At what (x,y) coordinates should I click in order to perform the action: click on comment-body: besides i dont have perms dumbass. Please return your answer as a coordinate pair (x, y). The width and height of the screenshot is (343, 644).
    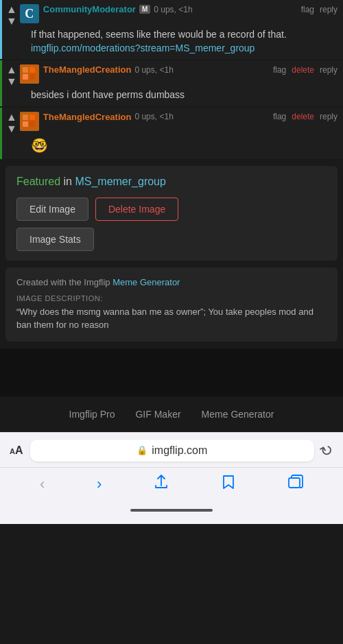
    Looking at the image, I should click on (184, 95).